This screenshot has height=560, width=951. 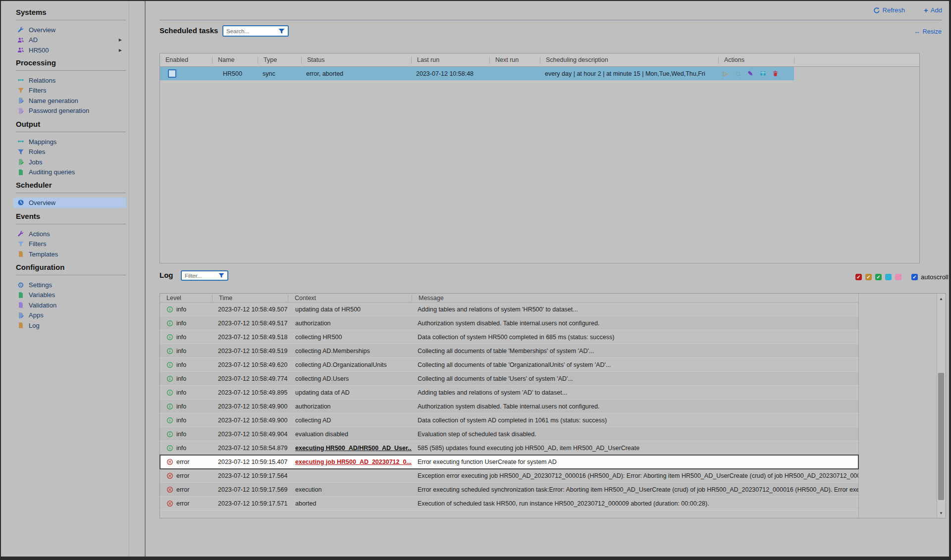 I want to click on log-row: info 2023-07-12 10:58:49.904 evaluation …, so click(x=509, y=434).